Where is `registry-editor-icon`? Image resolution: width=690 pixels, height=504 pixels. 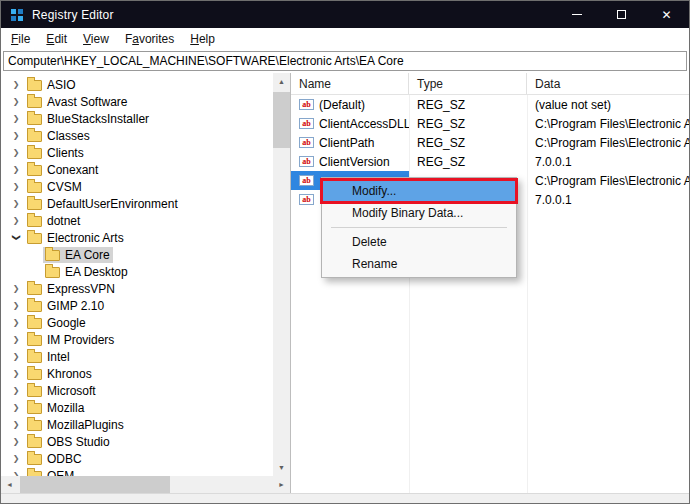 registry-editor-icon is located at coordinates (18, 15).